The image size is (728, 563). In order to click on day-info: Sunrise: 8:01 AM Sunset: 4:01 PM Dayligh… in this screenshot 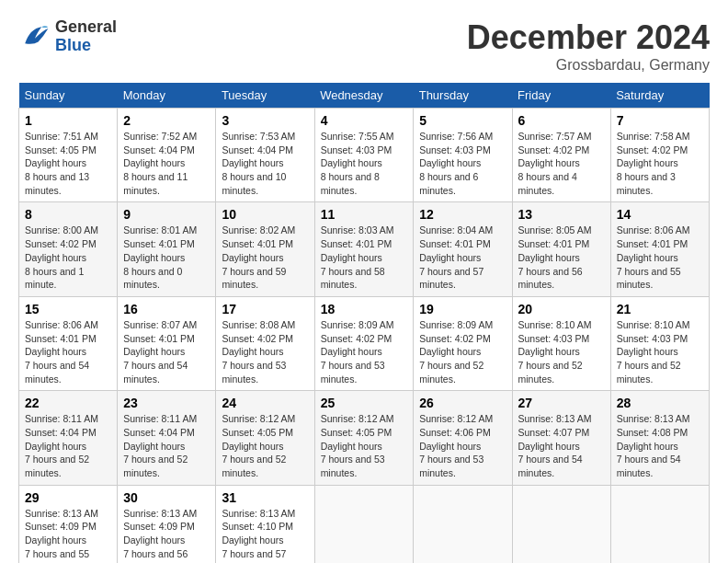, I will do `click(166, 258)`.